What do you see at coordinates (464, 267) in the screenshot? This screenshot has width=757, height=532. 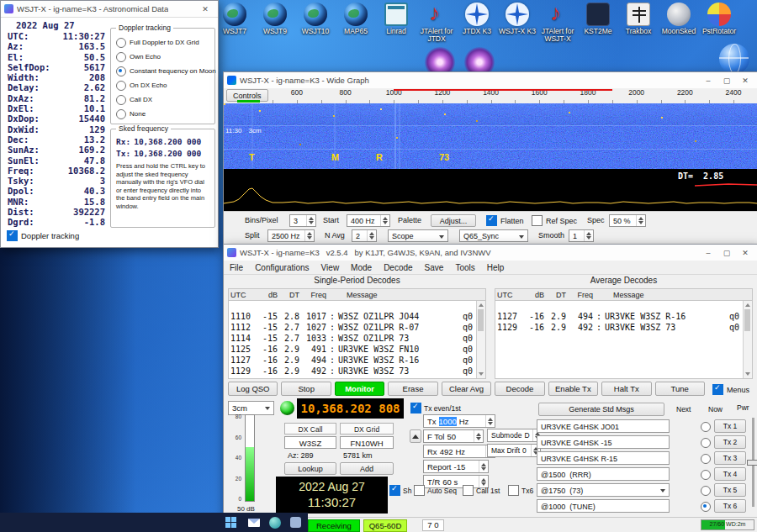 I see `menu-item: Tools` at bounding box center [464, 267].